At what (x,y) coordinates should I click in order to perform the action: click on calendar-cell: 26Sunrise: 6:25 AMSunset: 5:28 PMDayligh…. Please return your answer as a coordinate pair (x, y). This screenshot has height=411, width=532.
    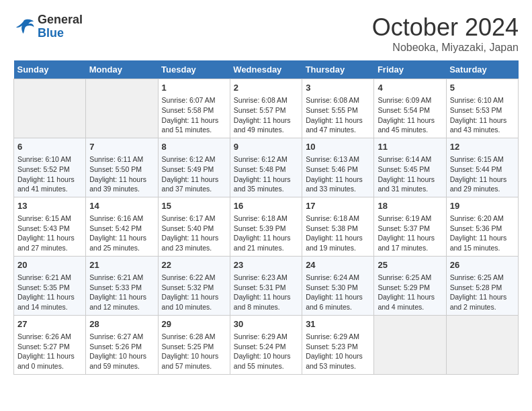
    Looking at the image, I should click on (482, 285).